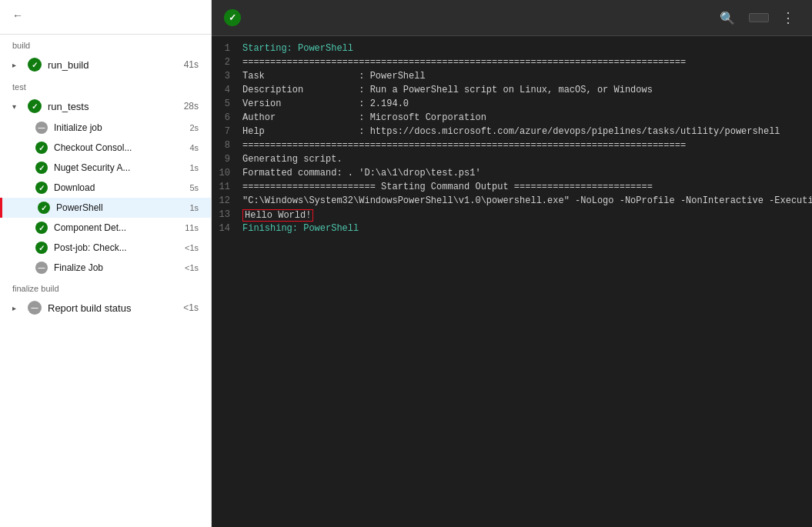  I want to click on line-number: 13, so click(227, 215).